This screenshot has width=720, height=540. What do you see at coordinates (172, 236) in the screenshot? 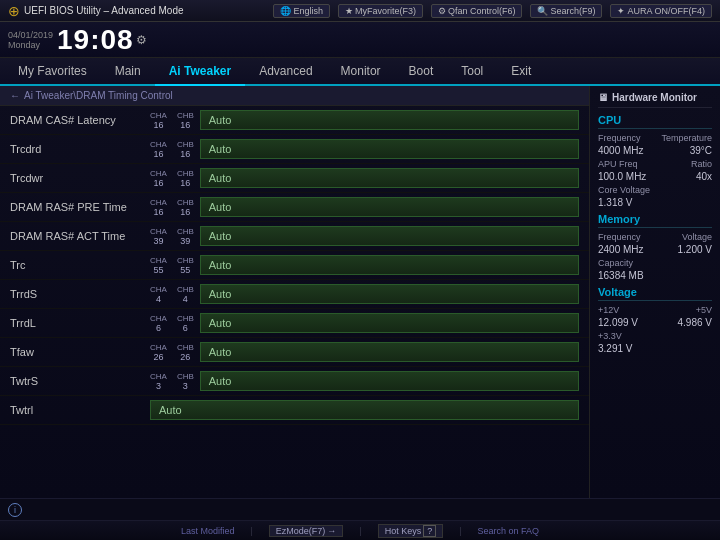
I see `channel-group: CHA 39 CHB 39` at bounding box center [172, 236].